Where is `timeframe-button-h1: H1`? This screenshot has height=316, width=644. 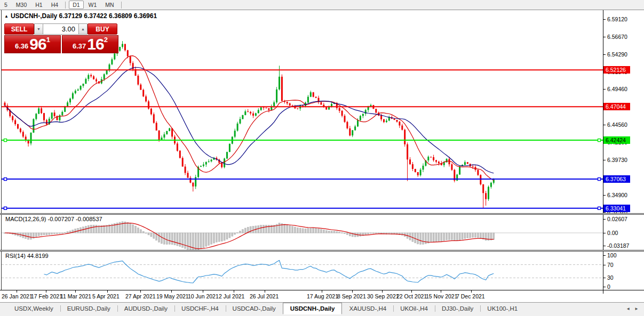 timeframe-button-h1: H1 is located at coordinates (38, 5).